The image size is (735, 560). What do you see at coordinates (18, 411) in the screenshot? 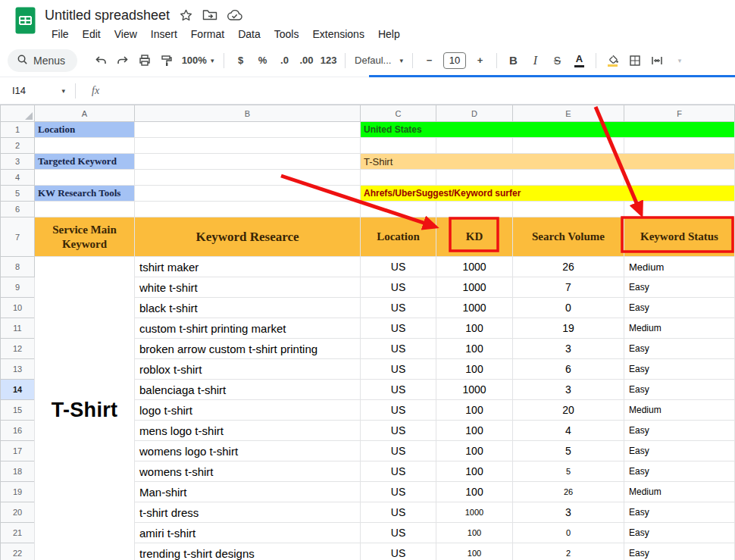
I see `row-header-15: 15` at bounding box center [18, 411].